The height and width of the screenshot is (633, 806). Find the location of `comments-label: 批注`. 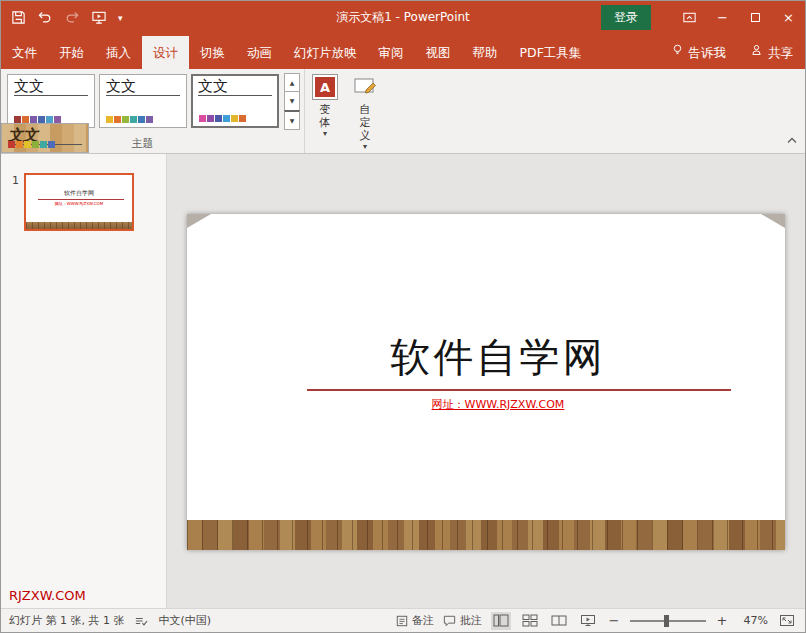

comments-label: 批注 is located at coordinates (471, 620).